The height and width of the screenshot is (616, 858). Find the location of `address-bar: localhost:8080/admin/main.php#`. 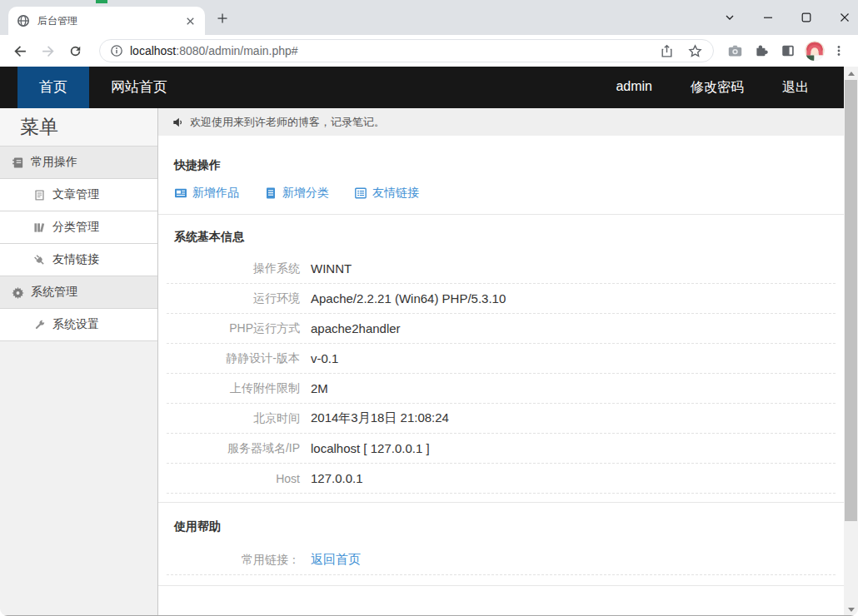

address-bar: localhost:8080/admin/main.php# is located at coordinates (407, 51).